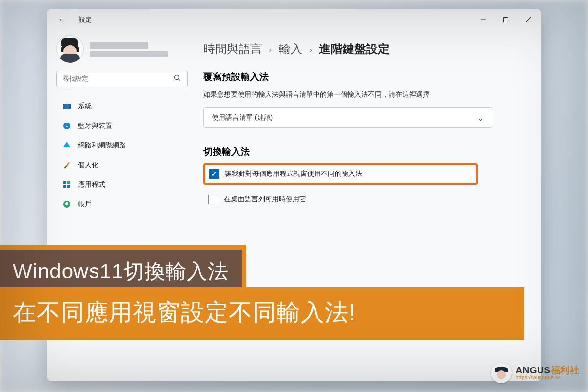  Describe the element at coordinates (121, 271) in the screenshot. I see `overlay-line1: Windows11切換輸入法` at that location.